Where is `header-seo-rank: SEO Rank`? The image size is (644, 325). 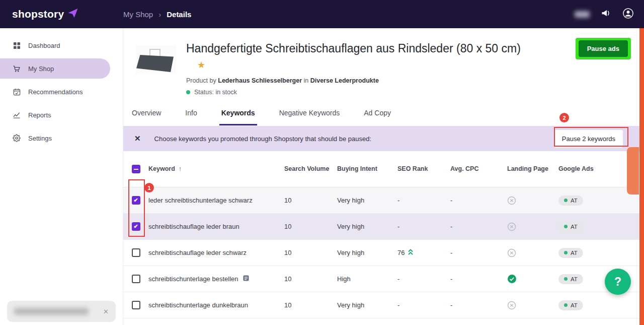
header-seo-rank: SEO Rank is located at coordinates (424, 169).